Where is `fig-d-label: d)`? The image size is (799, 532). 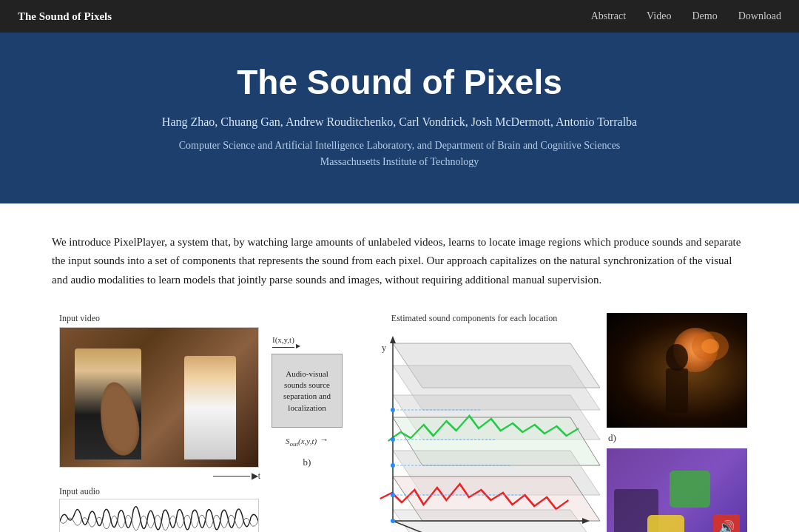
fig-d-label: d) is located at coordinates (678, 438).